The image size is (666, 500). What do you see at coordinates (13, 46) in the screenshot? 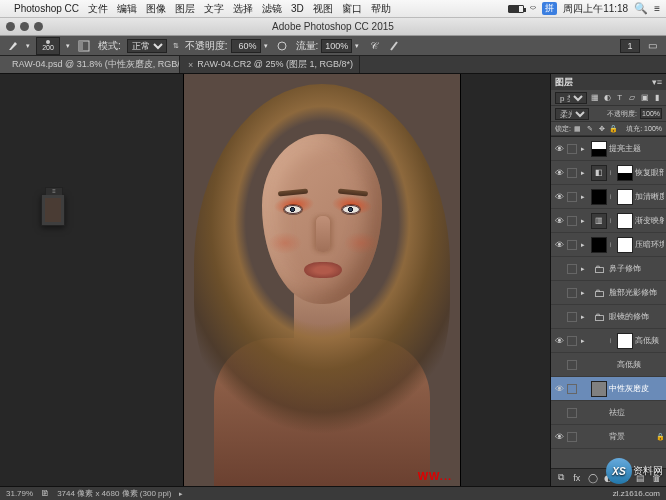
I see `current-tool-icon` at bounding box center [13, 46].